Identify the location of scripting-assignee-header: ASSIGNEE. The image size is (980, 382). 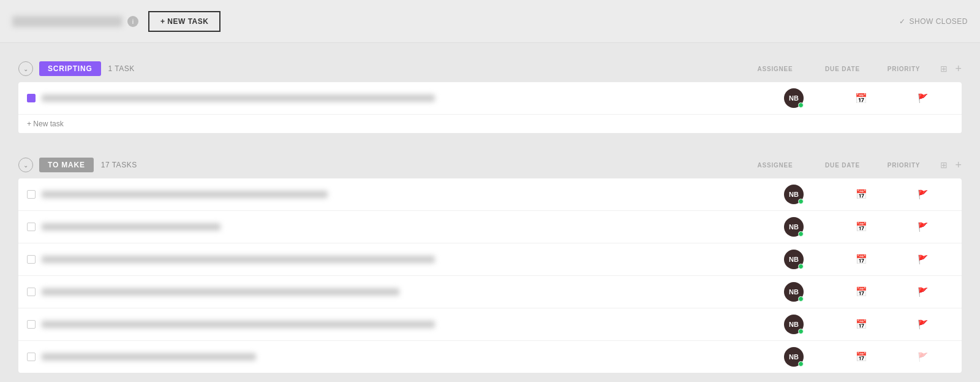
(775, 69).